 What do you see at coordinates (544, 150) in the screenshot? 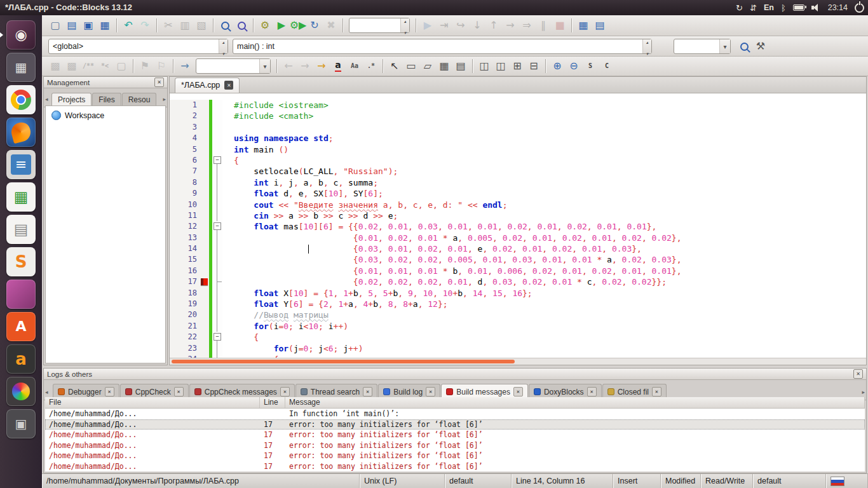
I see `code-text: int main ()` at bounding box center [544, 150].